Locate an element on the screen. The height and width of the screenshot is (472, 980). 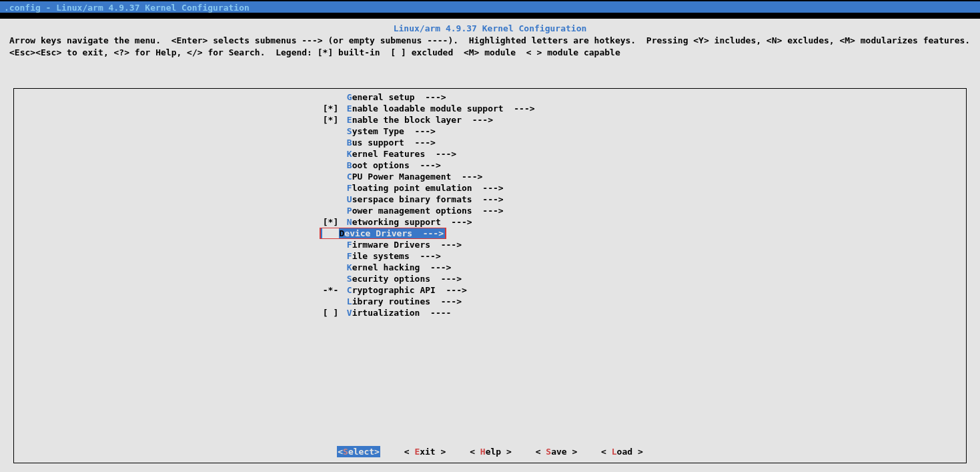
menu-item: [ ] Virtualization ---- is located at coordinates (643, 312).